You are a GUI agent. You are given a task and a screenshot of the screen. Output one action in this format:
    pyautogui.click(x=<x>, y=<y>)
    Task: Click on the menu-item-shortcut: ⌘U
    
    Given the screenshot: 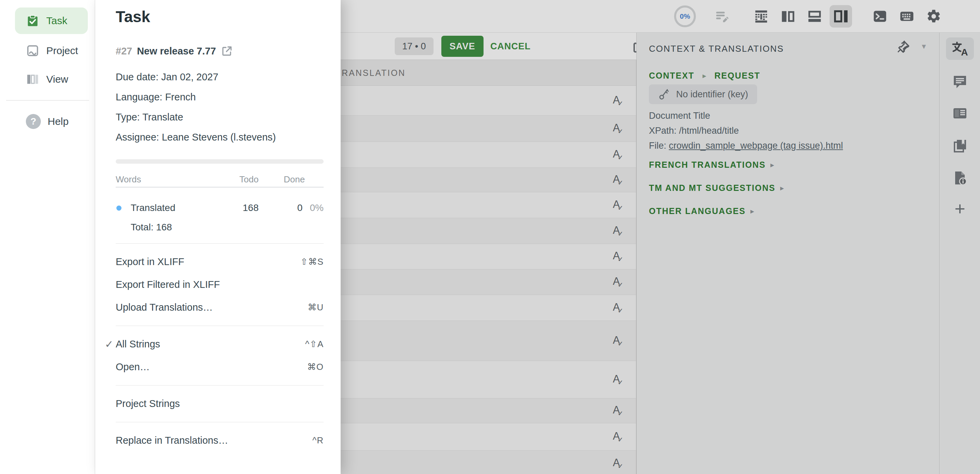 What is the action you would take?
    pyautogui.click(x=316, y=307)
    